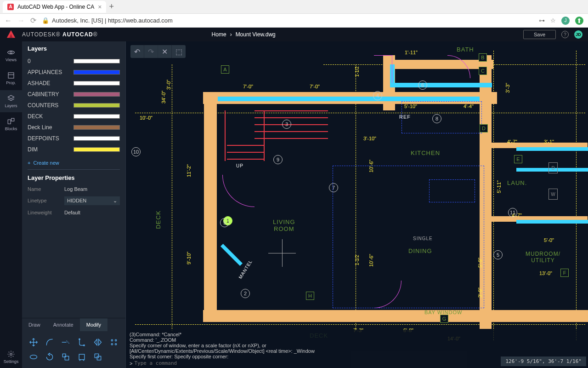  Describe the element at coordinates (425, 153) in the screenshot. I see `label-kitchen: KITCHEN` at that location.